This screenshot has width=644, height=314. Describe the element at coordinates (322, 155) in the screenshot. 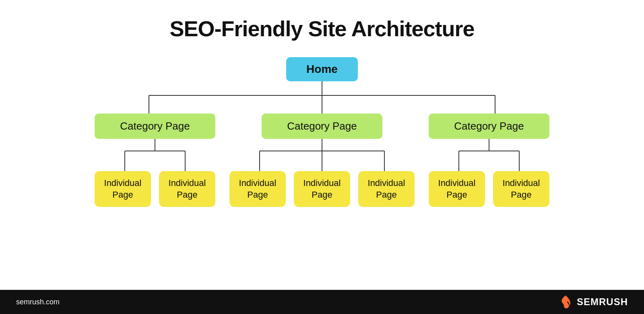

I see `middle-cat-connector-svg` at that location.